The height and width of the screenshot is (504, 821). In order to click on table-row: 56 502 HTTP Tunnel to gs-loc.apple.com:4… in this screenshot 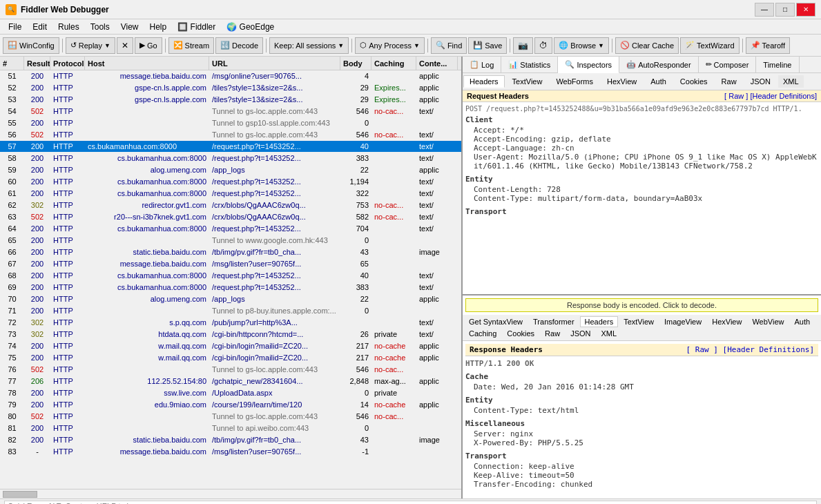, I will do `click(231, 135)`.